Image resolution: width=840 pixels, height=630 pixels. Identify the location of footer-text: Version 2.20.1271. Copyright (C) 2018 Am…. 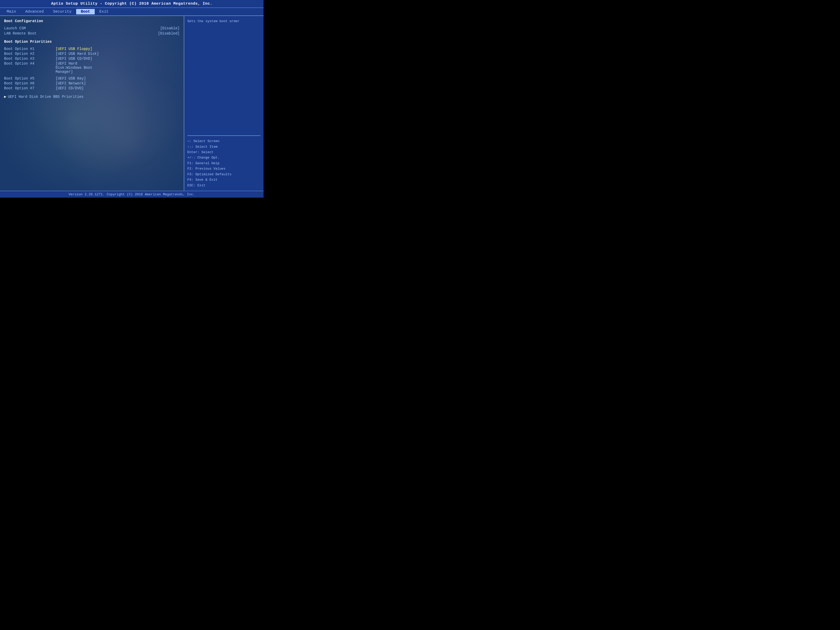
(131, 194).